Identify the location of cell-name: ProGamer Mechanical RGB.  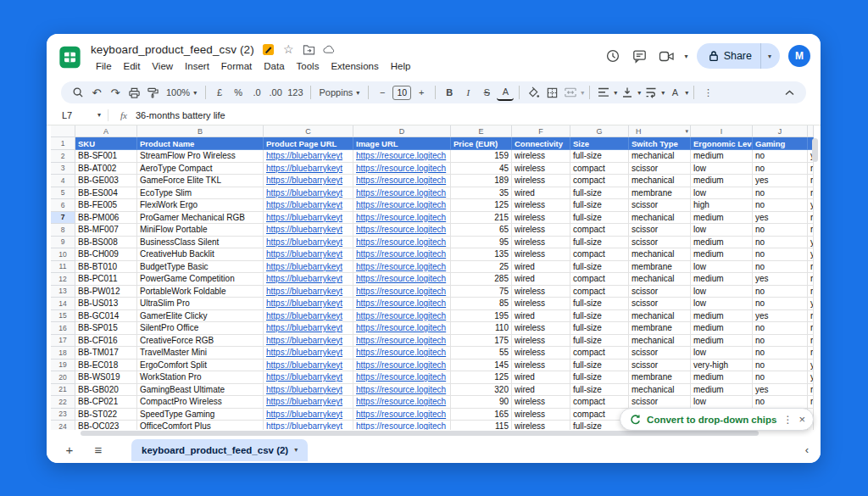
(200, 219).